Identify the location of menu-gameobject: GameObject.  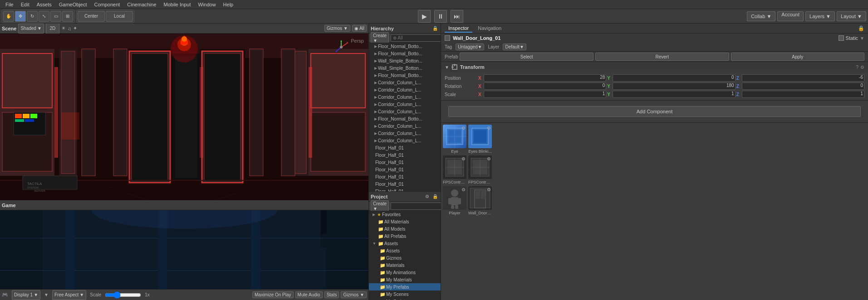
(73, 5).